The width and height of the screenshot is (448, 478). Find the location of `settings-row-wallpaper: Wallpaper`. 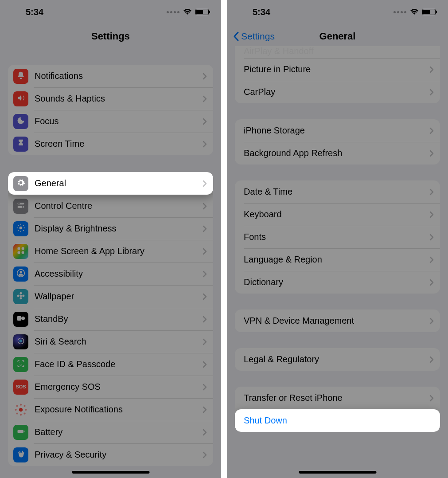

settings-row-wallpaper: Wallpaper is located at coordinates (111, 296).